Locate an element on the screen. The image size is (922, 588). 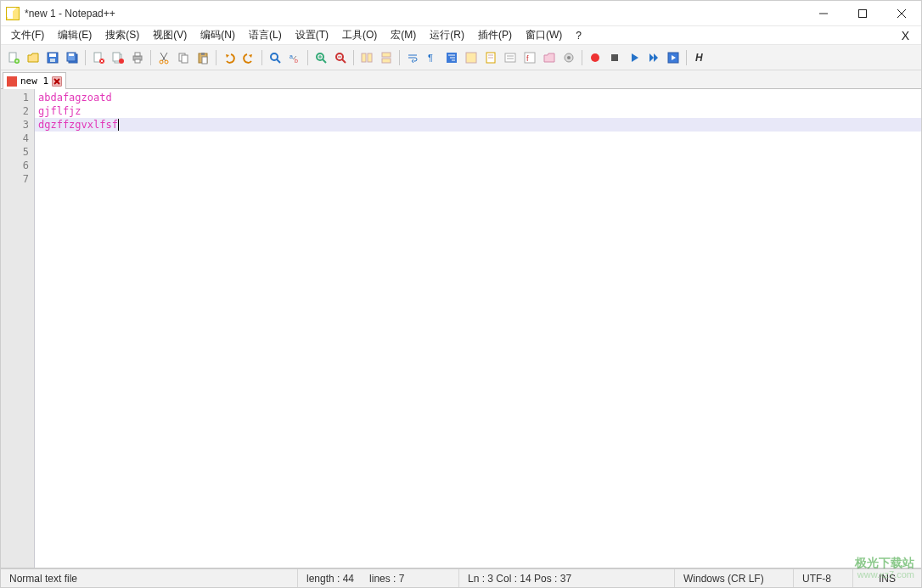
sync-v-icon is located at coordinates (367, 58).